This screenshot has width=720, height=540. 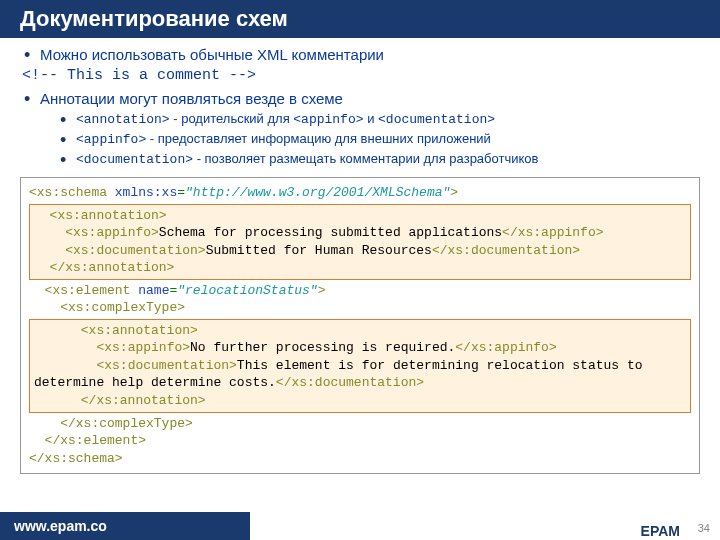 I want to click on code-line: </xs:complexType>, so click(x=360, y=424).